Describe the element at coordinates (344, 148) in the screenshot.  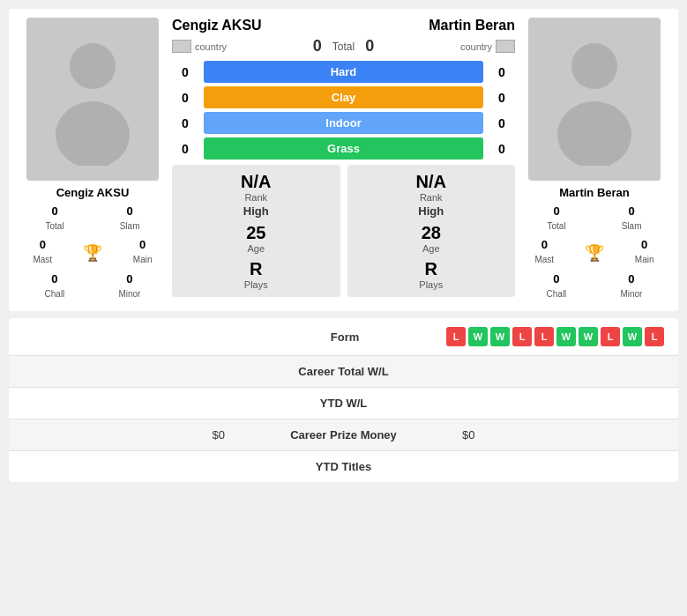
I see `grass-button: Grass` at that location.